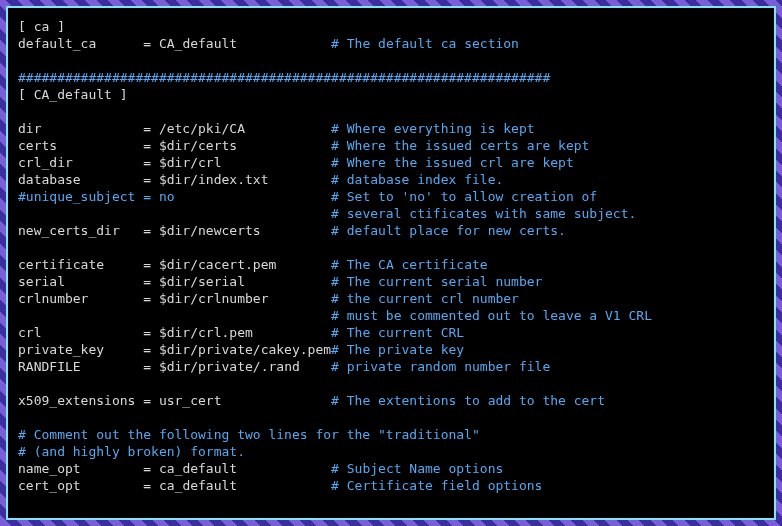 This screenshot has height=526, width=782. What do you see at coordinates (96, 196) in the screenshot?
I see `line-unique-subject: #unique_subject = no` at bounding box center [96, 196].